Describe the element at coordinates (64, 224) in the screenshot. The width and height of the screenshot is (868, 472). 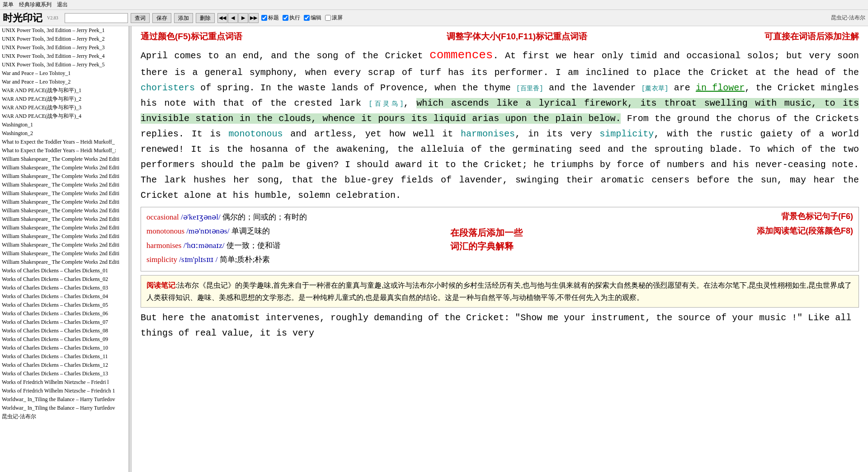
I see `book-list: UNIX Power Tools, 3rd Edition – Jerry Pe…` at that location.